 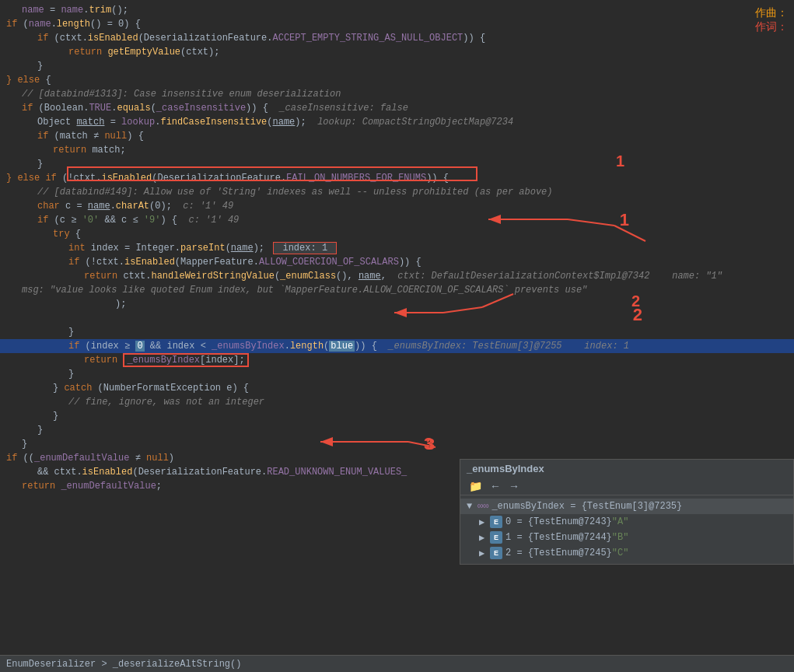 I want to click on code-line: if (!ctxt.isEnabled(MapperFeature.ALLOW_…, so click(x=397, y=262).